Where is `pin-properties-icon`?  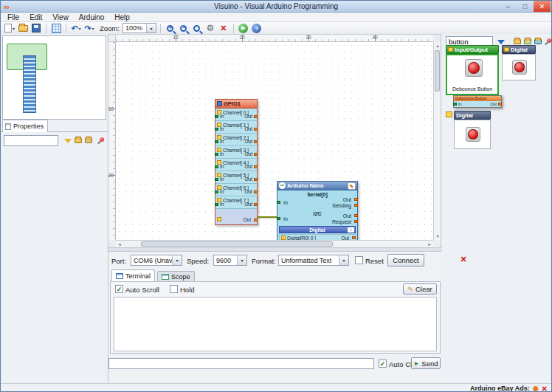 pin-properties-icon is located at coordinates (100, 140).